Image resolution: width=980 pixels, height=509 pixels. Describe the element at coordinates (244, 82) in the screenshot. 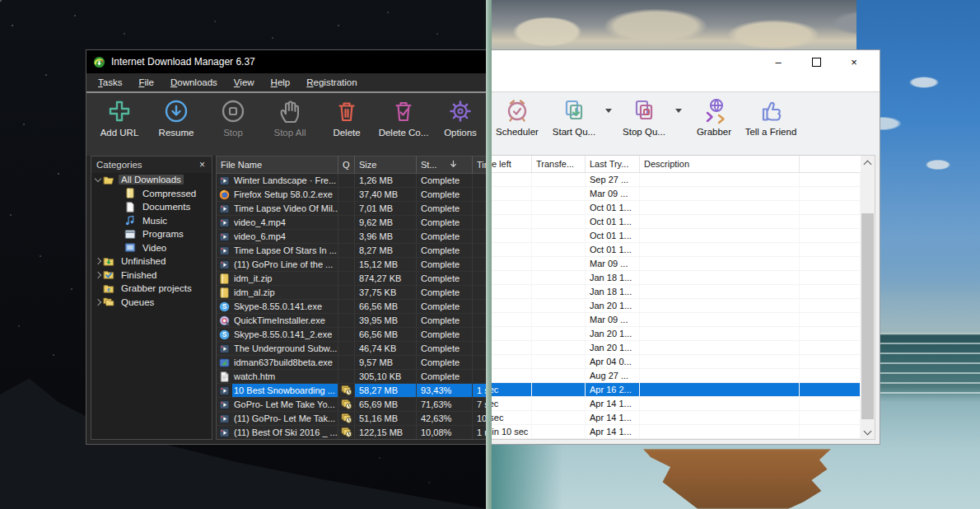

I see `menu-item-view: View` at that location.